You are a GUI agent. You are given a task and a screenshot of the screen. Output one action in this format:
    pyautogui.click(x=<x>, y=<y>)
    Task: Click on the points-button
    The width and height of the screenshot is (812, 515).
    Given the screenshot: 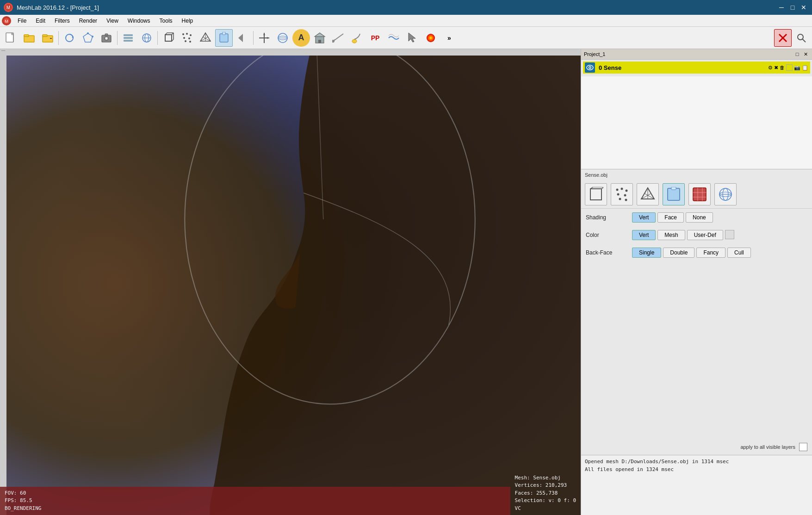 What is the action you would take?
    pyautogui.click(x=187, y=38)
    